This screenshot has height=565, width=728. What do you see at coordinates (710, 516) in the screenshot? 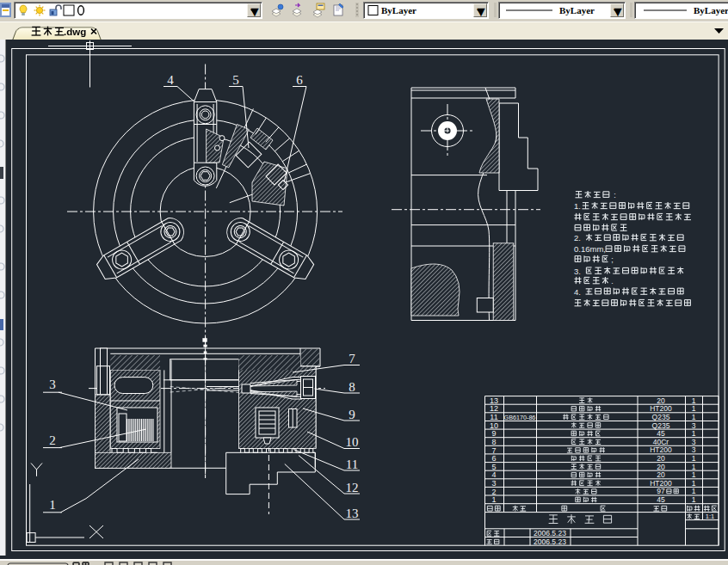
I see `svg-text: 1:1` at bounding box center [710, 516].